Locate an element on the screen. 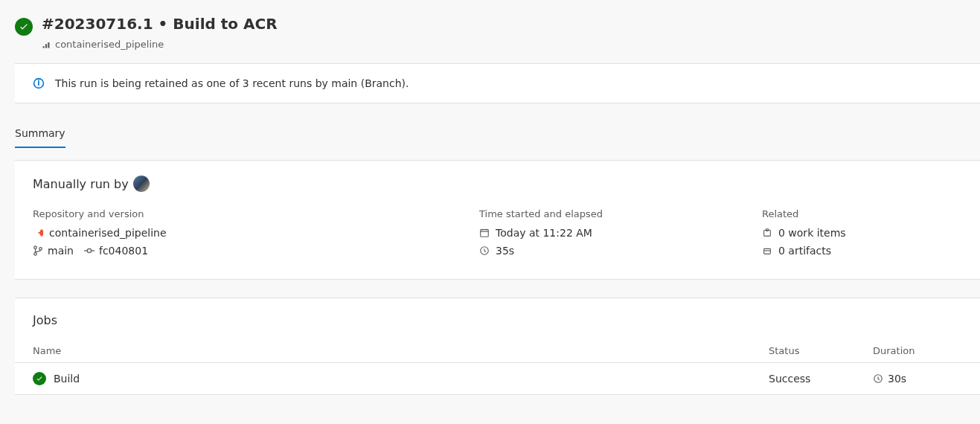  elapsed-row: 35s is located at coordinates (606, 251).